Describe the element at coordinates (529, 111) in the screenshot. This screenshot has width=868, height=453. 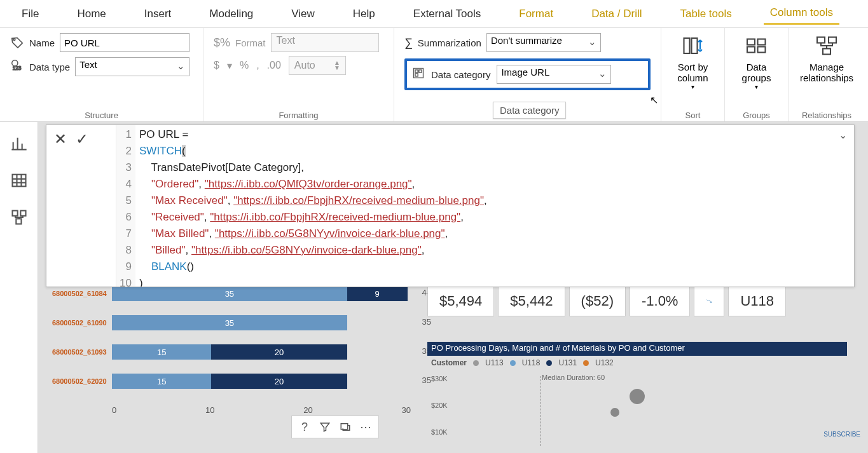
I see `data-category-tooltip: Data category` at that location.